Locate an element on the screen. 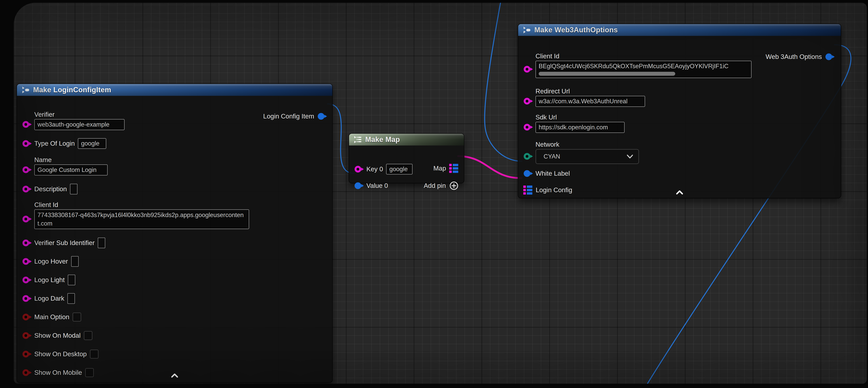 The height and width of the screenshot is (388, 868). output-row-login-config-item: Login Config Item is located at coordinates (295, 116).